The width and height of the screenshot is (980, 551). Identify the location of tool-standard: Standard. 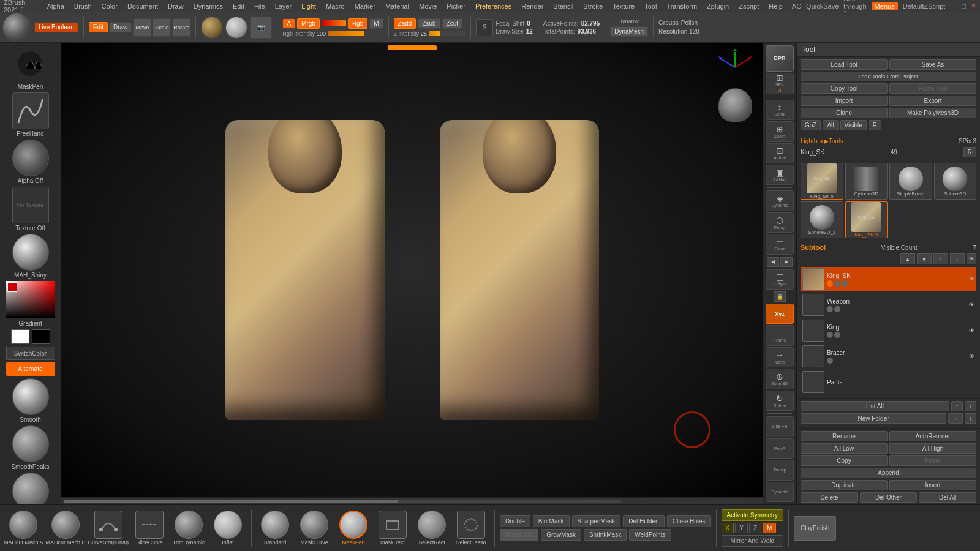
(275, 528).